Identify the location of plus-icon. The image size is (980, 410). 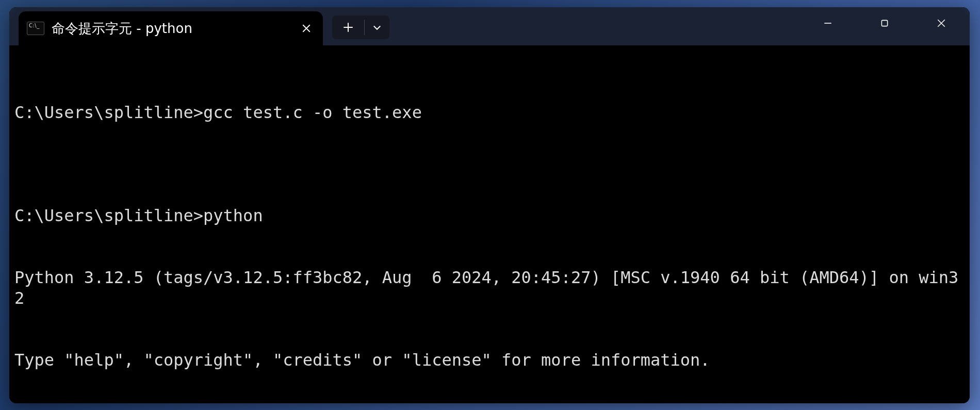
(348, 27).